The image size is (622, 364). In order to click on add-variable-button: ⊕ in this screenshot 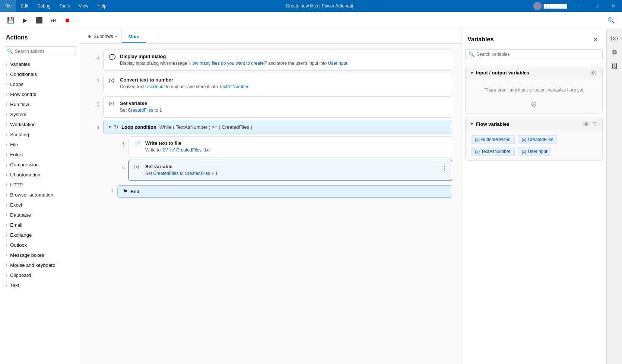, I will do `click(534, 104)`.